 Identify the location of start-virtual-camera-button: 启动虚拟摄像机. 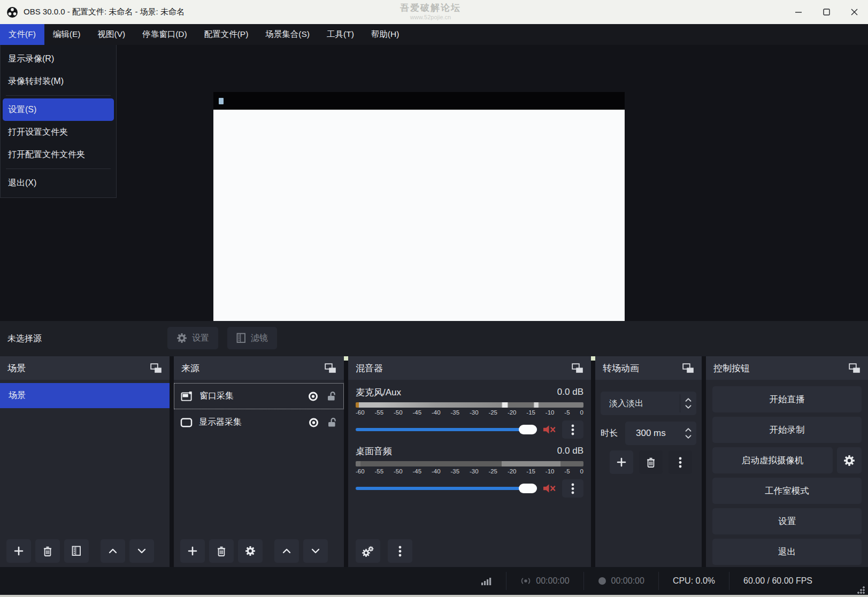
(772, 460).